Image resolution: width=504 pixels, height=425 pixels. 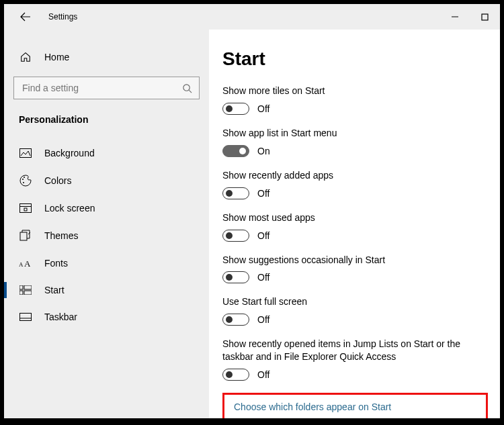 I want to click on setting-row: Show suggestions occasionally in StartOf…, so click(x=355, y=269).